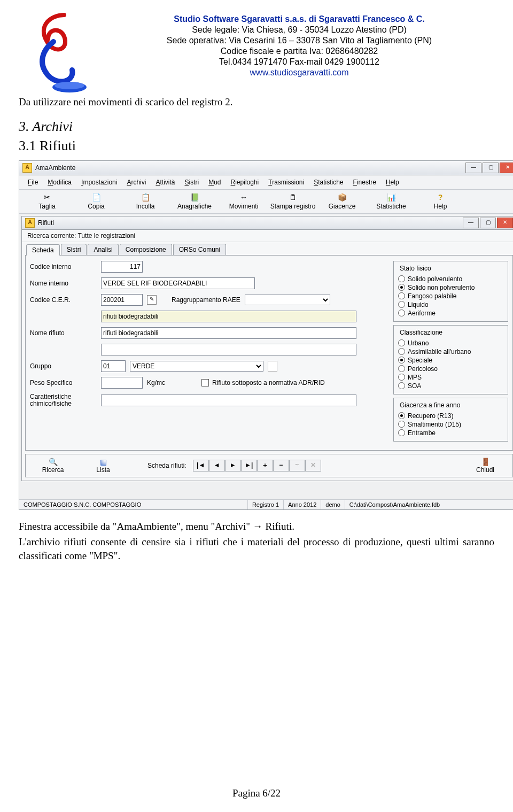 The image size is (513, 812). I want to click on main-title: AmaAmbiente, so click(56, 168).